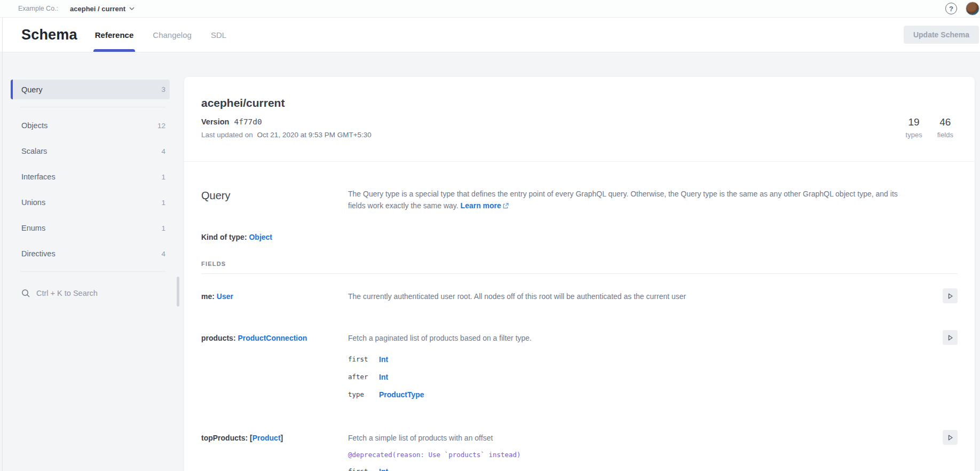 The width and height of the screenshot is (980, 471). What do you see at coordinates (178, 292) in the screenshot?
I see `scrollbar-thumb` at bounding box center [178, 292].